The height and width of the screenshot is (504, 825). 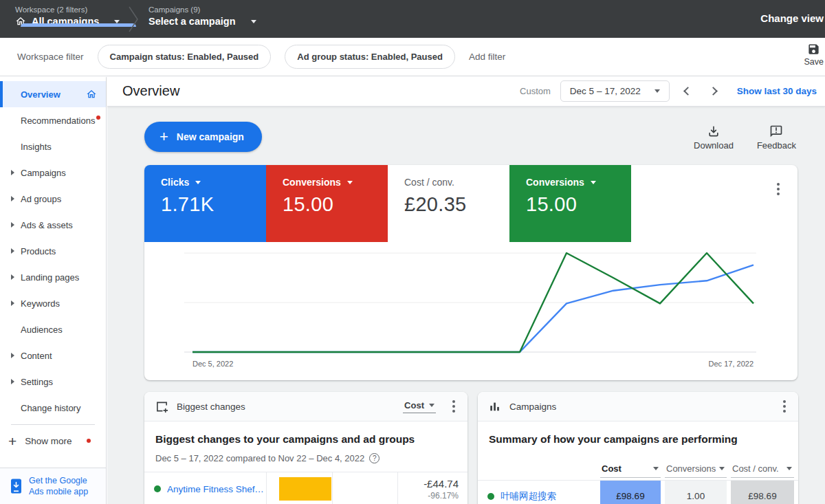 I want to click on date-mode-label: Custom, so click(x=535, y=91).